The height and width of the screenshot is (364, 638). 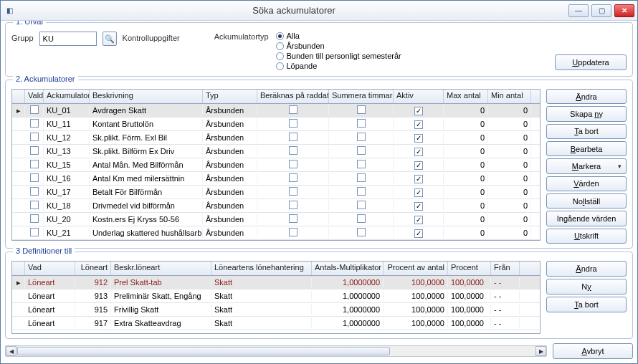 I want to click on ack-row: KU_11Kontant BruttolönÅrsbunden00, so click(x=276, y=125).